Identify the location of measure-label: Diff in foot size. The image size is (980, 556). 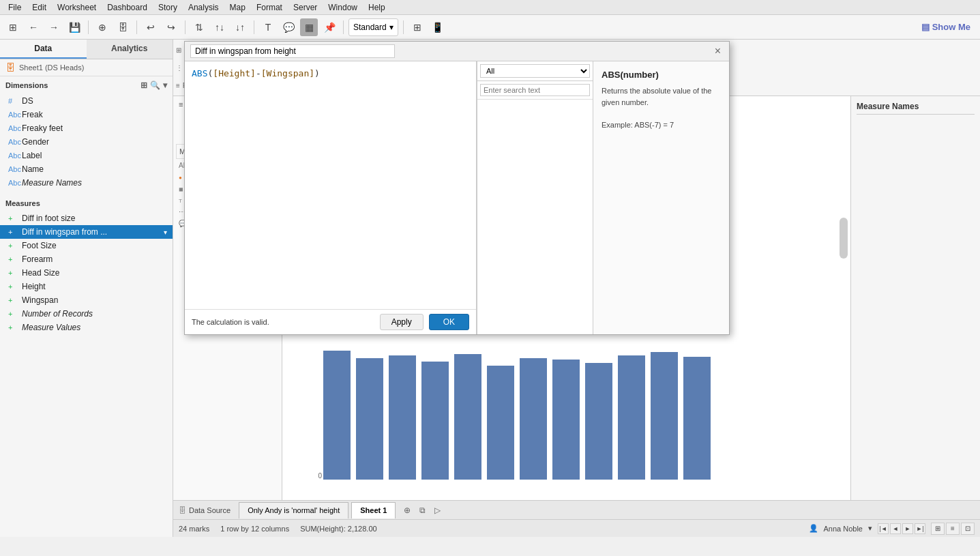
(48, 218).